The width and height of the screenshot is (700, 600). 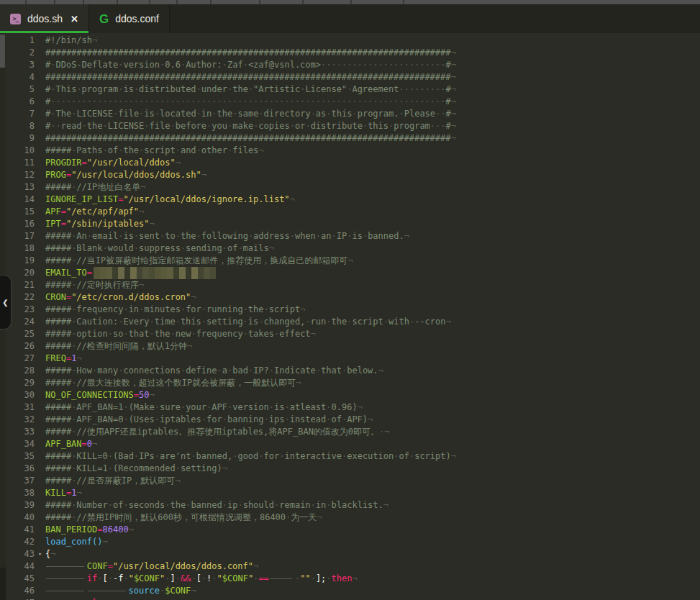 I want to click on line-number: 28, so click(x=20, y=371).